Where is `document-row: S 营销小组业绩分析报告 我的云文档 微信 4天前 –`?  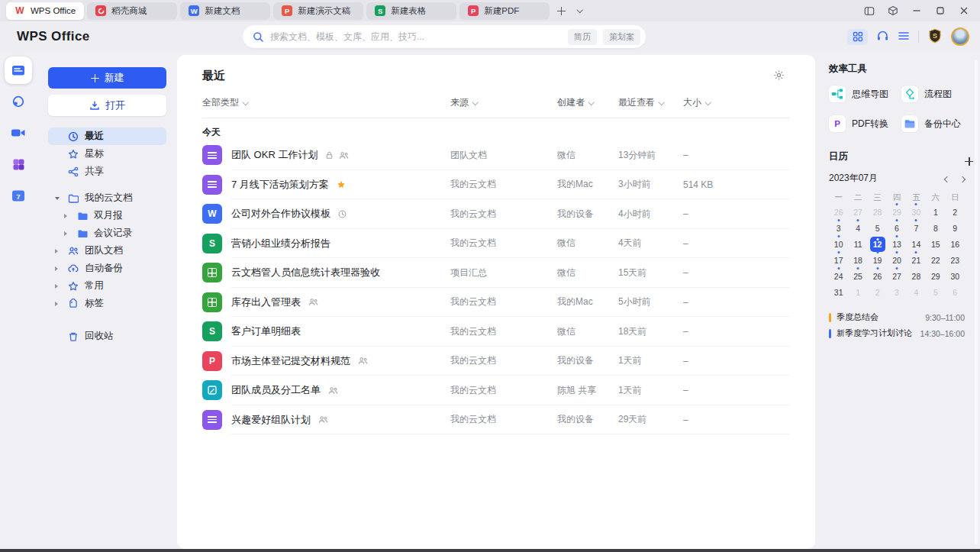
document-row: S 营销小组业绩分析报告 我的云文档 微信 4天前 – is located at coordinates (496, 244).